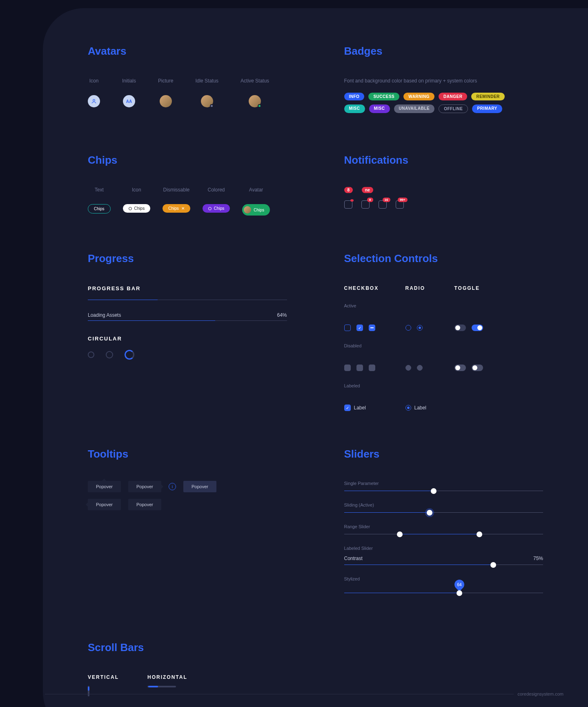 The image size is (588, 707). Describe the element at coordinates (255, 81) in the screenshot. I see `avatar-variant-label: Active Status` at that location.